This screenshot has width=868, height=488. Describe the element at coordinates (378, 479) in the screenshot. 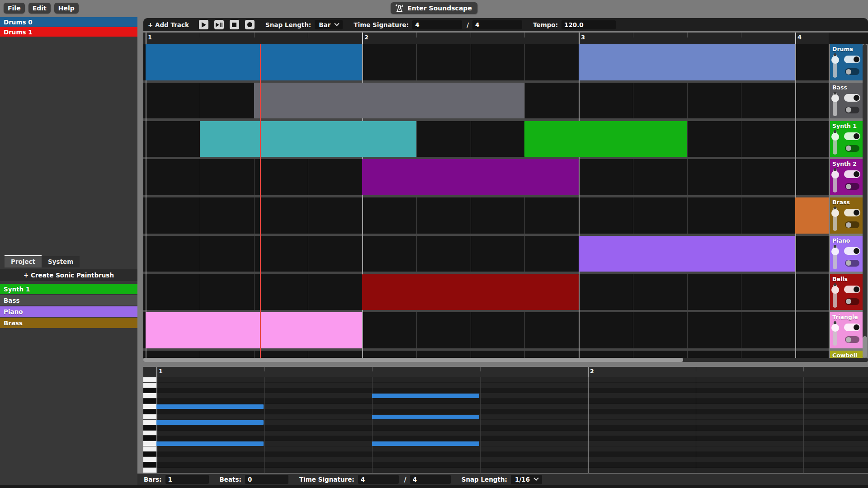

I see `pr-time-signature-numerator-input` at that location.